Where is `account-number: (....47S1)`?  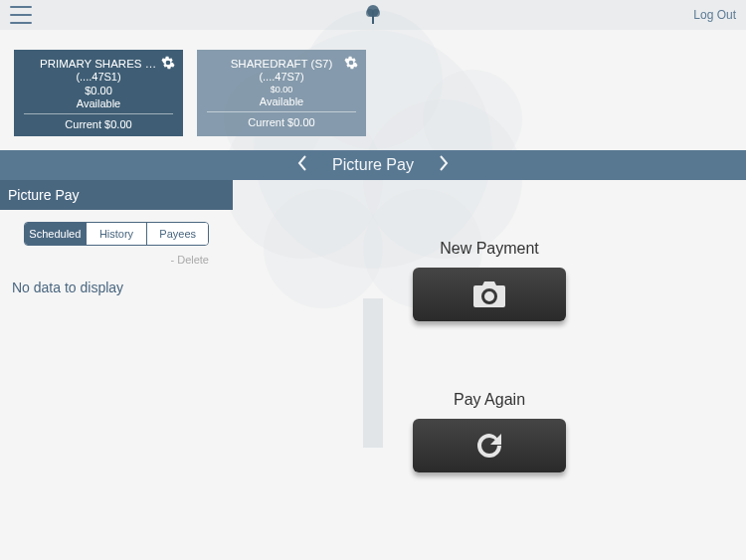
account-number: (....47S1) is located at coordinates (98, 77).